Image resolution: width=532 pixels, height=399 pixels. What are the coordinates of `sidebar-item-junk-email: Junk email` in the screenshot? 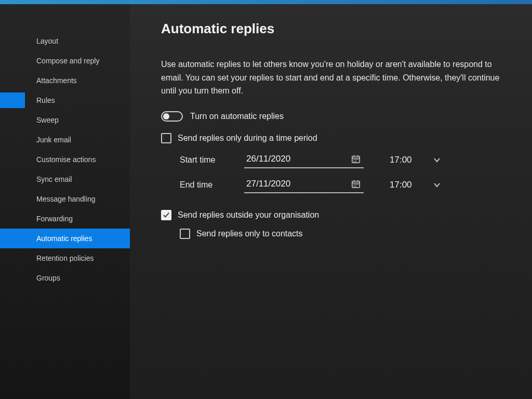 It's located at (65, 140).